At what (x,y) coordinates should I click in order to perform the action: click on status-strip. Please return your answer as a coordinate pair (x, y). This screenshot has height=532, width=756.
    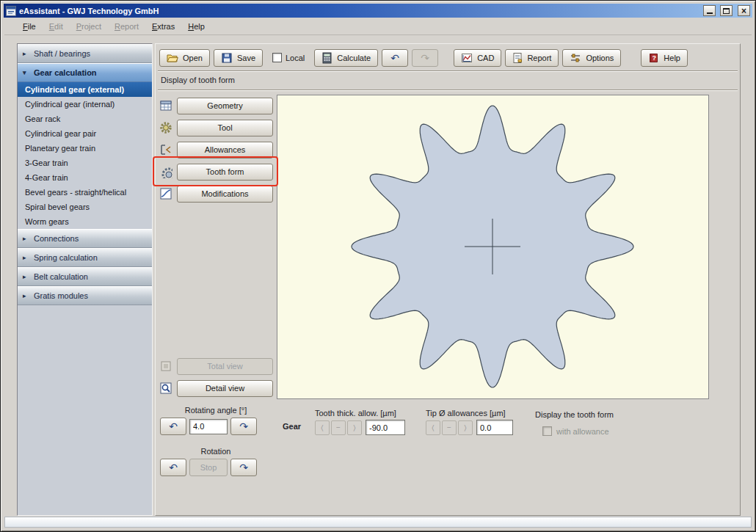
    Looking at the image, I should click on (378, 522).